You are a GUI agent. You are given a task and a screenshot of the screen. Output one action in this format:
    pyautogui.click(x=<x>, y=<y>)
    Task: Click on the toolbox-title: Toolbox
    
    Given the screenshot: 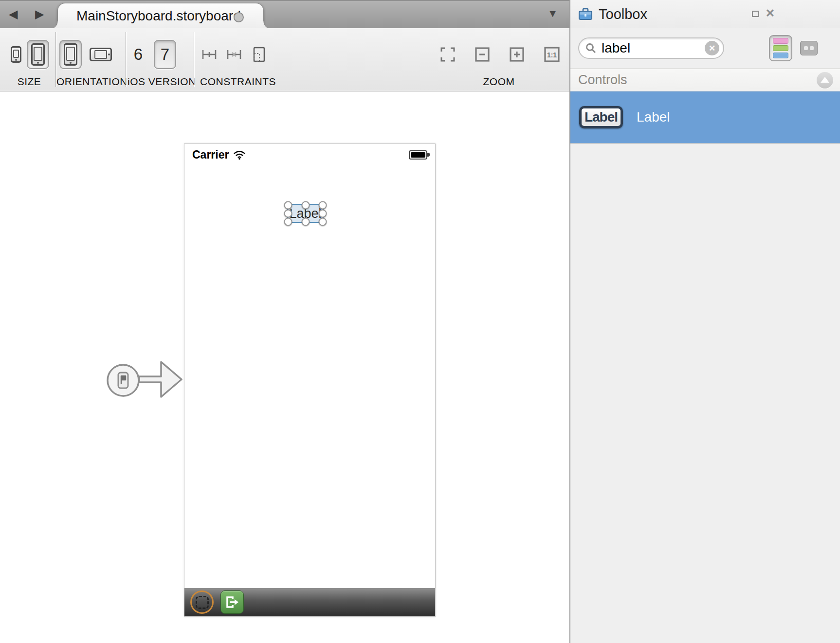 What is the action you would take?
    pyautogui.click(x=623, y=15)
    